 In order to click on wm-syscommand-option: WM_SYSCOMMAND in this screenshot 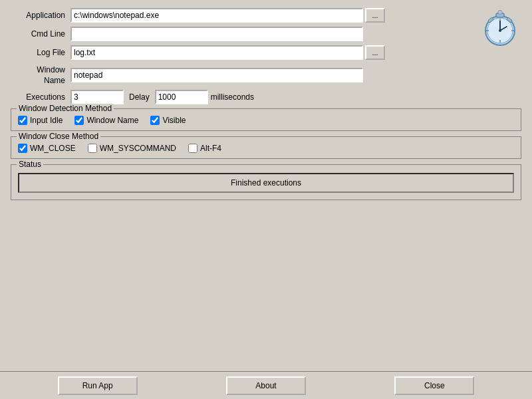, I will do `click(132, 148)`.